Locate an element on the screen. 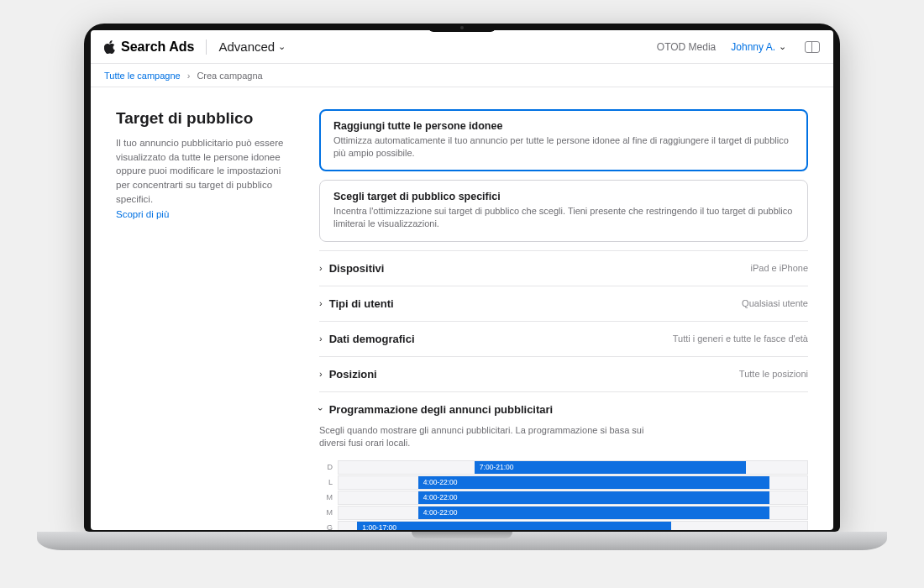 This screenshot has height=588, width=924. row-label: Dati demografici is located at coordinates (372, 339).